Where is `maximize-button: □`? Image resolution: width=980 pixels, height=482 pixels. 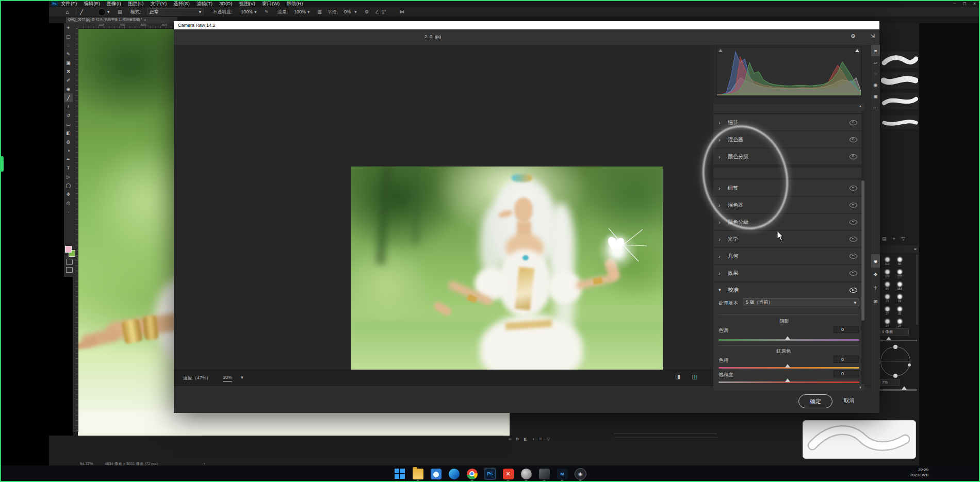 maximize-button: □ is located at coordinates (965, 4).